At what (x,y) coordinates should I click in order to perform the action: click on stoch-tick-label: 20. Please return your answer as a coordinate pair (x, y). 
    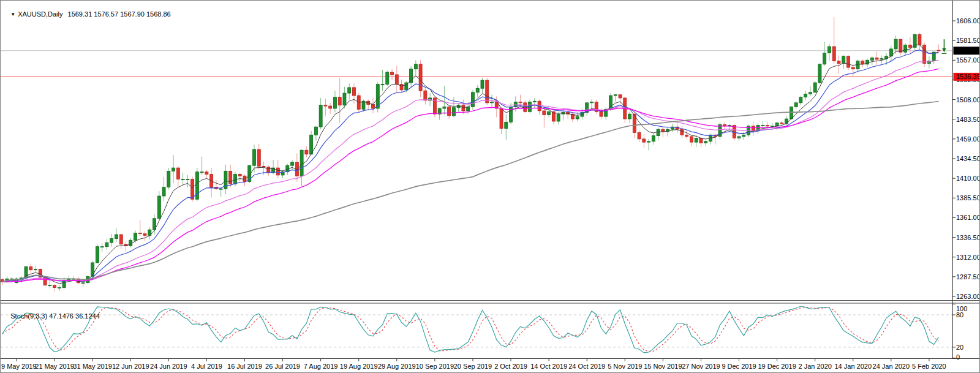
    Looking at the image, I should click on (960, 347).